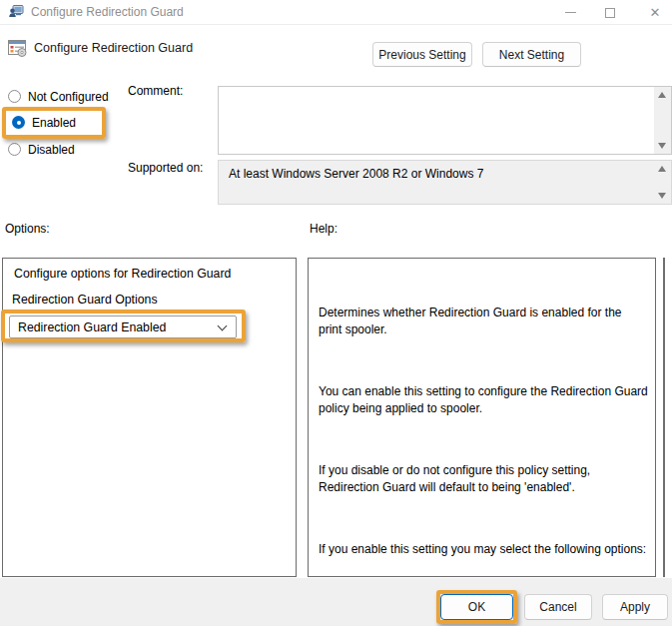 Image resolution: width=672 pixels, height=626 pixels. Describe the element at coordinates (570, 12) in the screenshot. I see `minimize-button` at that location.